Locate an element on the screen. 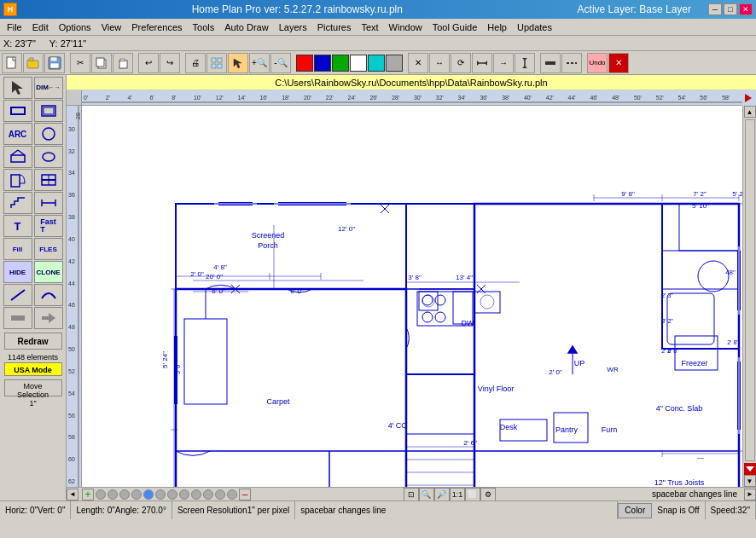 This screenshot has width=756, height=538. tb-redo: ↪ is located at coordinates (170, 63).